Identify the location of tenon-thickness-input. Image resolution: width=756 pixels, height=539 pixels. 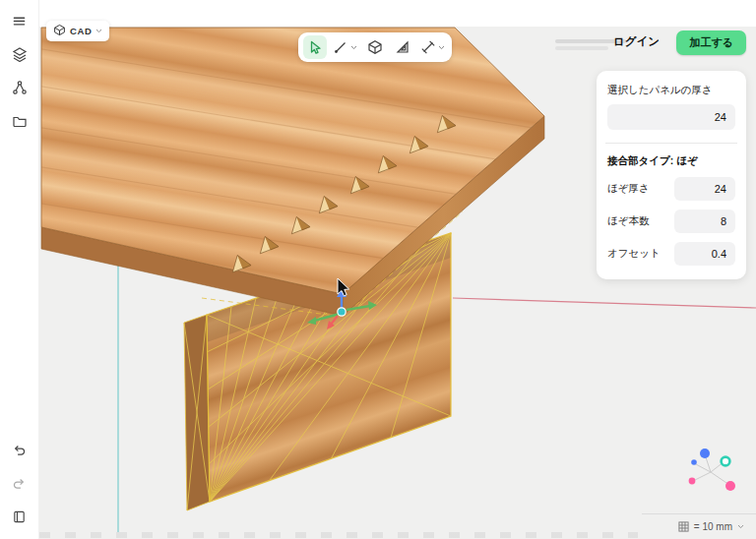
(705, 189).